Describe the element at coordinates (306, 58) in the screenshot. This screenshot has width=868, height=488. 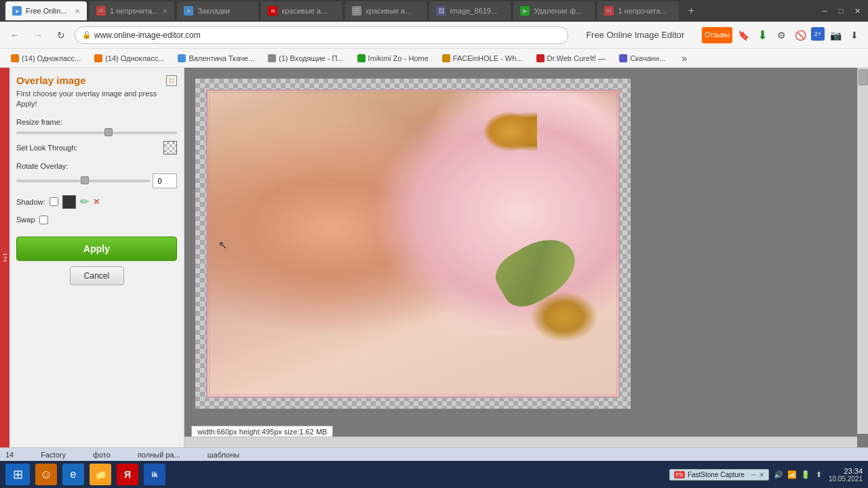
I see `bookmark-4: (1) Входящие - П...` at that location.